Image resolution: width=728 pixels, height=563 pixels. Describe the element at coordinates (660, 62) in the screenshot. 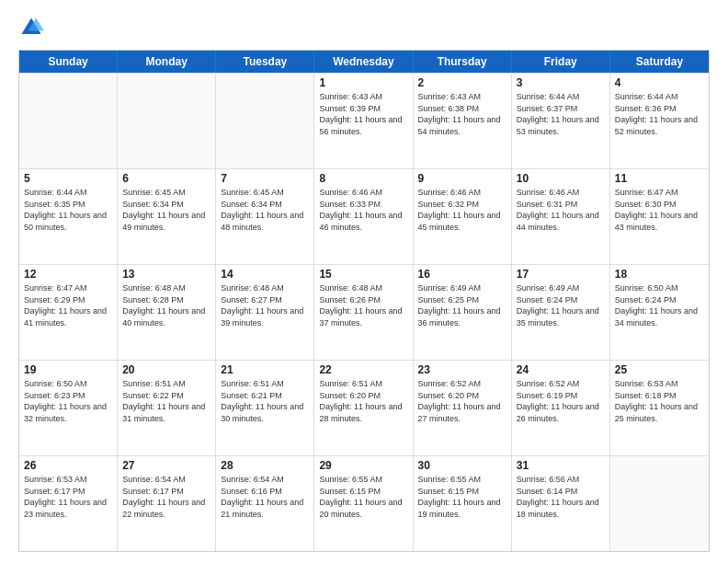

I see `header-day-saturday: Saturday` at that location.